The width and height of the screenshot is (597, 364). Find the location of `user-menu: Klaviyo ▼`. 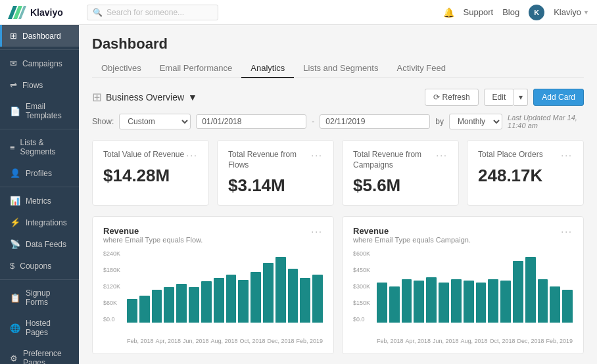

user-menu: Klaviyo ▼ is located at coordinates (571, 12).